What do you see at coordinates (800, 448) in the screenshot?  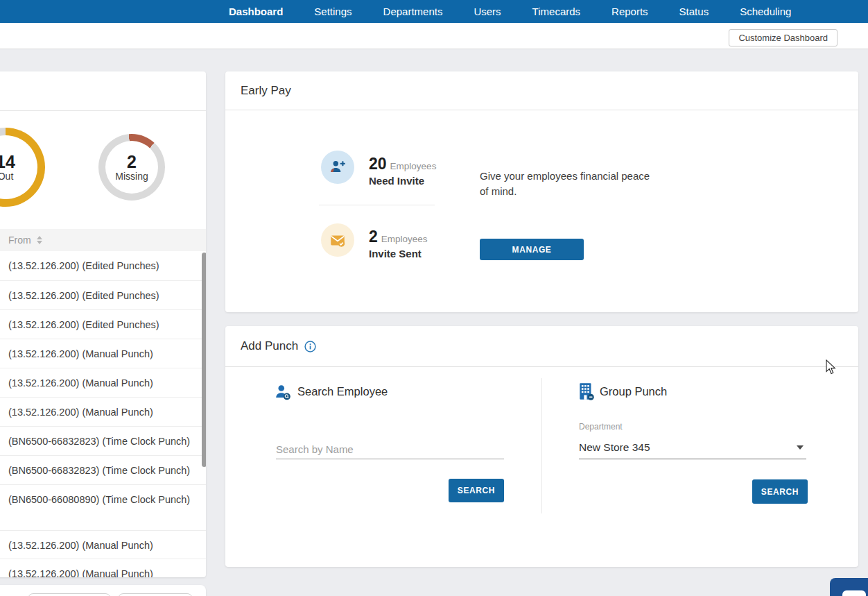 I see `chevron-down-icon` at bounding box center [800, 448].